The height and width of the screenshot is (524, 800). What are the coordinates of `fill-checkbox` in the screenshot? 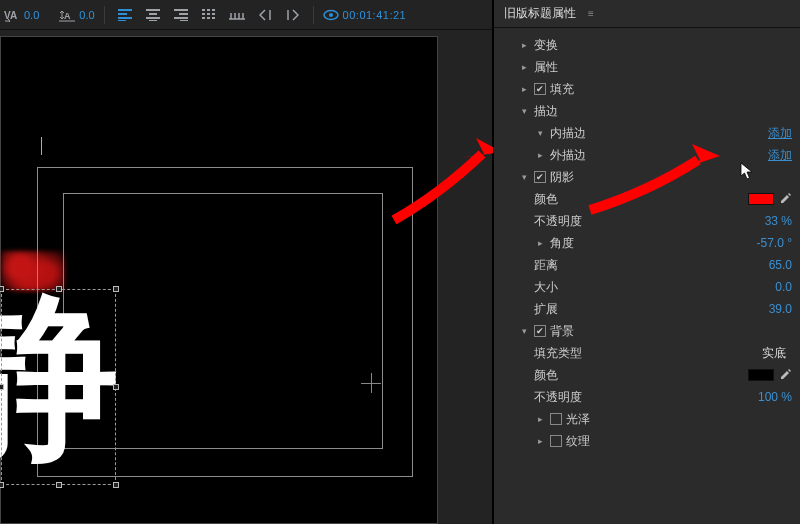 It's located at (540, 89).